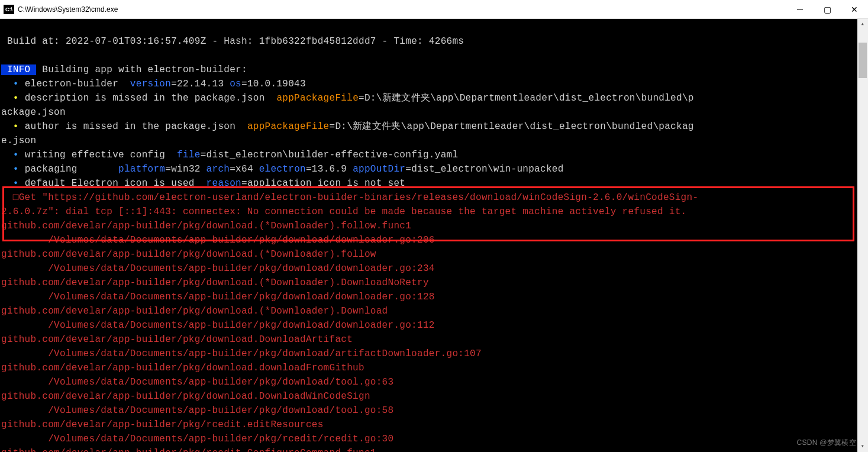 This screenshot has height=452, width=868. I want to click on error-line-2: 2.6.0.7z": dial tcp [::1]:443: connectex…, so click(344, 212).